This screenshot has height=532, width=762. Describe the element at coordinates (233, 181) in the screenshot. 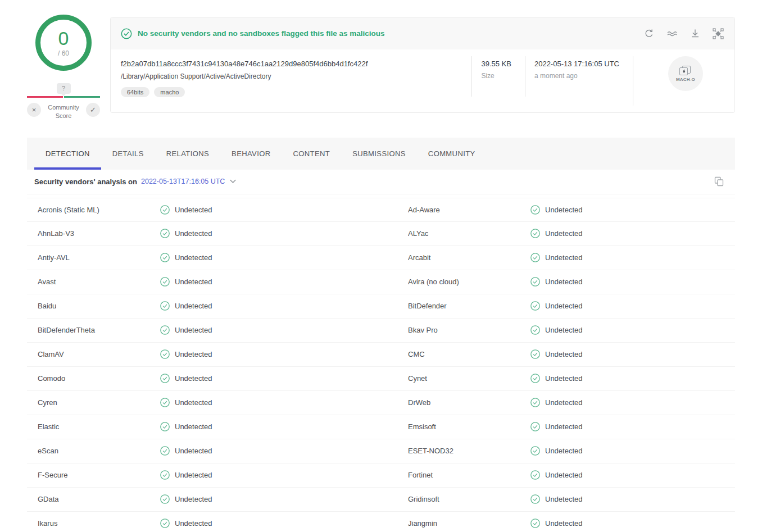

I see `chevron-down-icon` at that location.